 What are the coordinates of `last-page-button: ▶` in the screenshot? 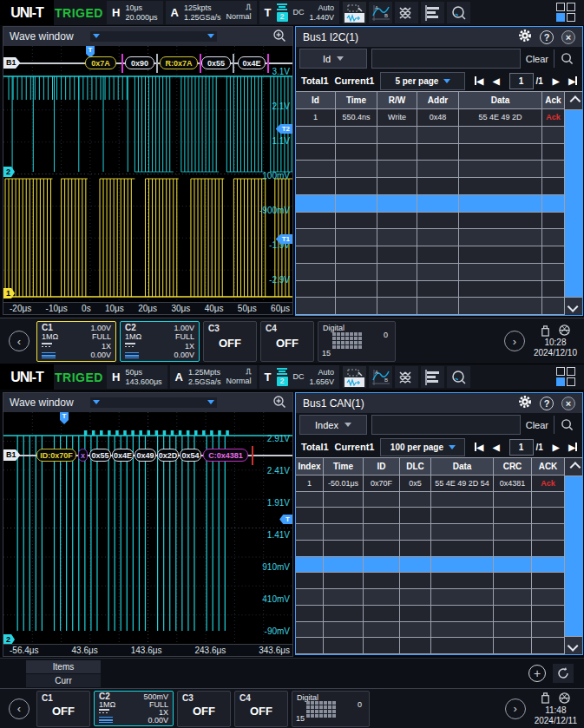 It's located at (573, 82).